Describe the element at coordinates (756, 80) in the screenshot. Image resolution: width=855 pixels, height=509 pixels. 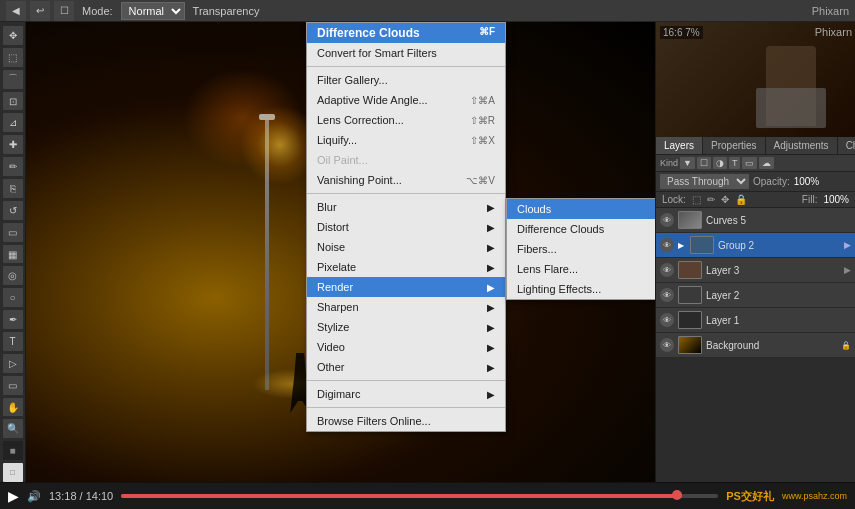
I see `video-thumbnail: 16:6 7% Phixarn` at that location.